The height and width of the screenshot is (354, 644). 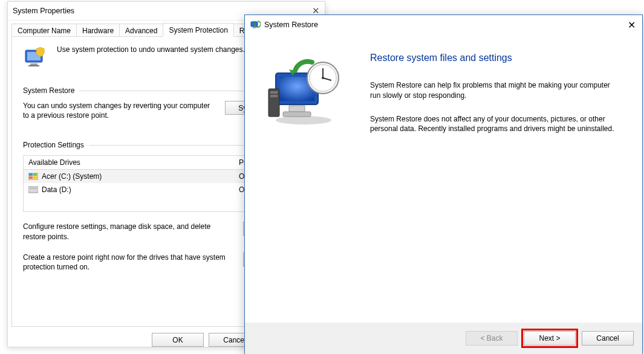 What do you see at coordinates (550, 338) in the screenshot?
I see `next-button: Next >` at bounding box center [550, 338].